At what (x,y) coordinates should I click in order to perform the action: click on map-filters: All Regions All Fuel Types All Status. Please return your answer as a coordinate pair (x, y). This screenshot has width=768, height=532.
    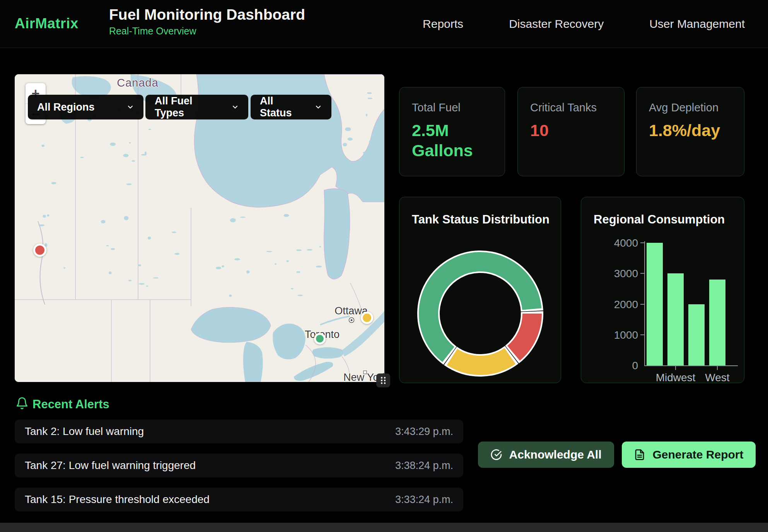
    Looking at the image, I should click on (200, 107).